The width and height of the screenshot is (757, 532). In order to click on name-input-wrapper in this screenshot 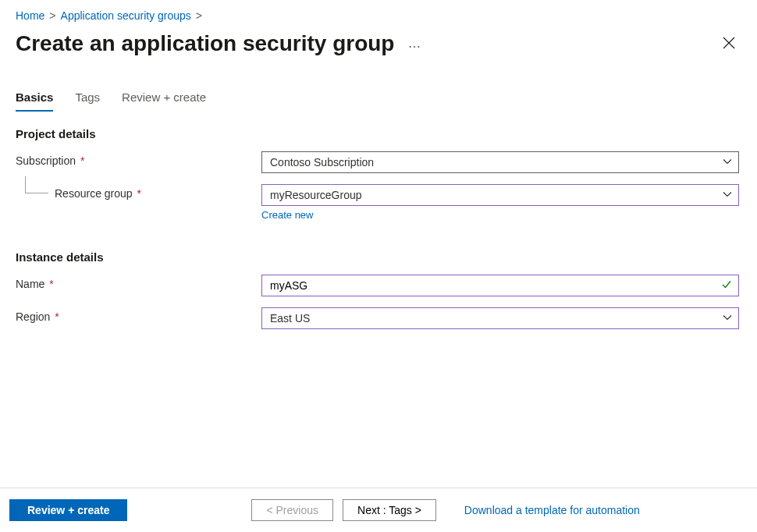, I will do `click(500, 286)`.